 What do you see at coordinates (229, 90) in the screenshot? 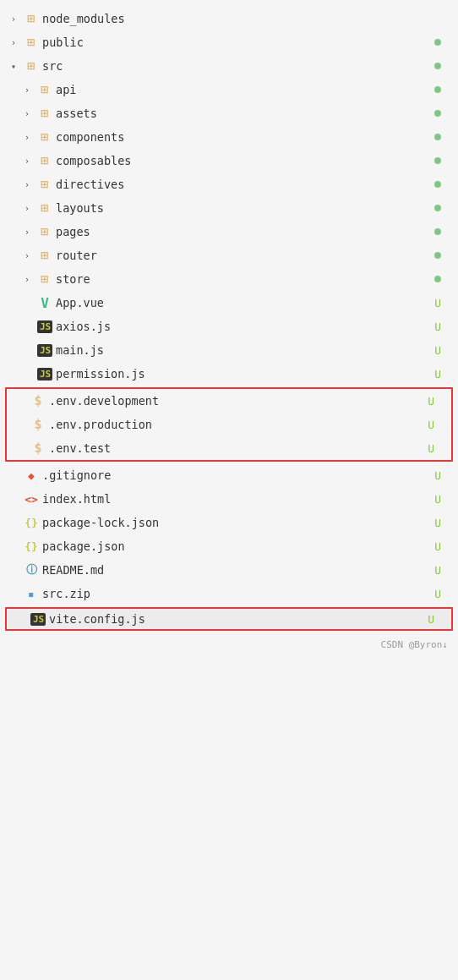
I see `tree-item-api: ⊞api` at bounding box center [229, 90].